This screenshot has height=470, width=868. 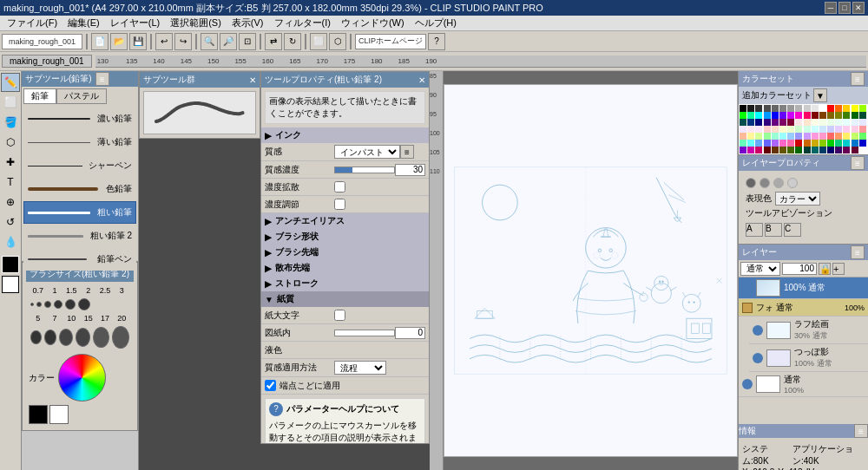 I want to click on tool-select: ⬡, so click(x=10, y=142).